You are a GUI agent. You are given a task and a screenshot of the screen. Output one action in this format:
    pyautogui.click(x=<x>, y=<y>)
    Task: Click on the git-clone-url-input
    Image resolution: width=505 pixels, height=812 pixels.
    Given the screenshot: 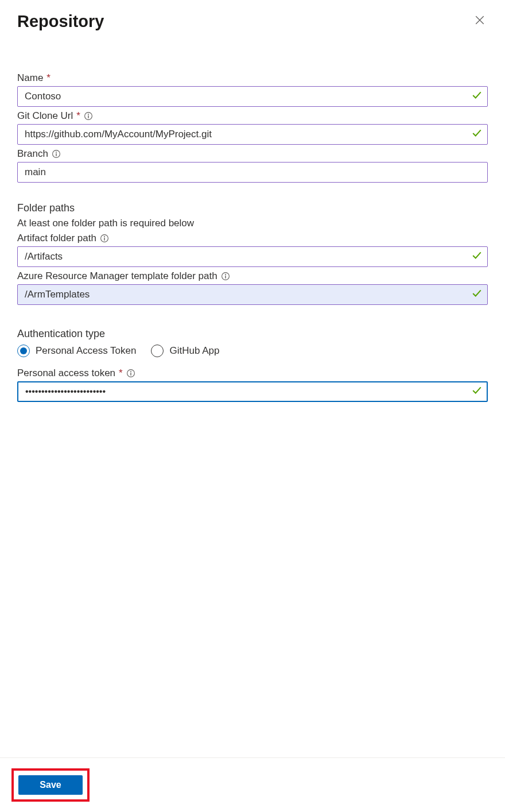 What is the action you would take?
    pyautogui.click(x=252, y=134)
    